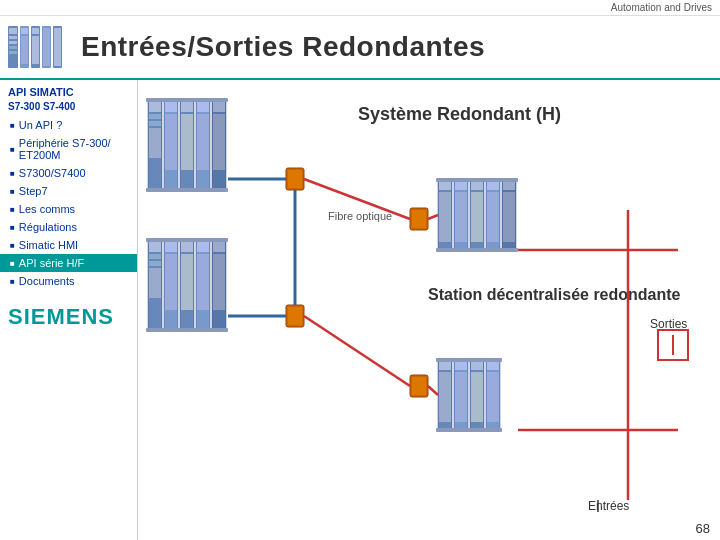  What do you see at coordinates (68, 263) in the screenshot?
I see `sidebar-item-api-serie: API série H/F` at bounding box center [68, 263].